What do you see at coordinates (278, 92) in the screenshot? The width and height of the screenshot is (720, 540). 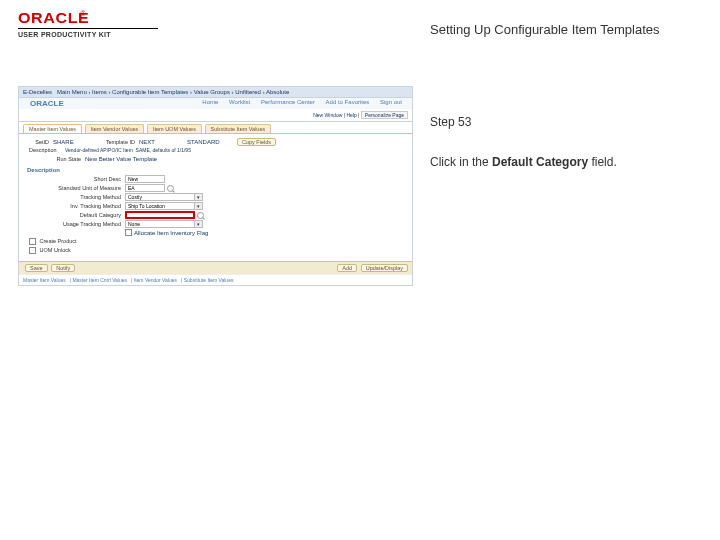 I see `nav-crumb: Absolute` at bounding box center [278, 92].